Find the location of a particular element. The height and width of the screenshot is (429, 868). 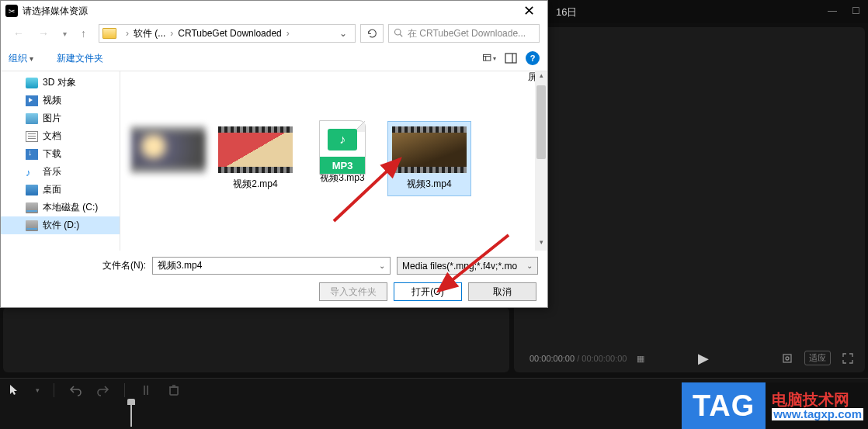

sidebar-item-videos: 视频 is located at coordinates (61, 101).